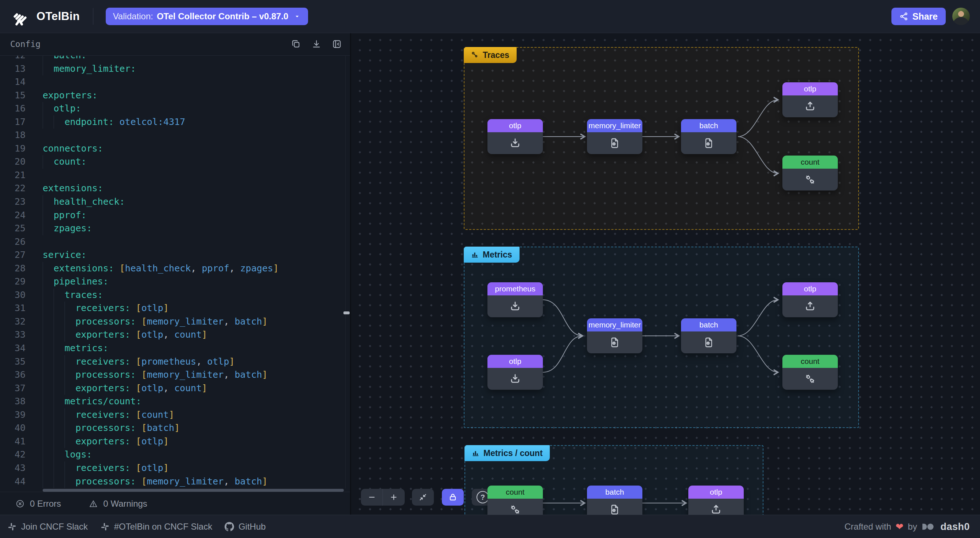 The height and width of the screenshot is (538, 980). What do you see at coordinates (423, 497) in the screenshot?
I see `fit-view-button` at bounding box center [423, 497].